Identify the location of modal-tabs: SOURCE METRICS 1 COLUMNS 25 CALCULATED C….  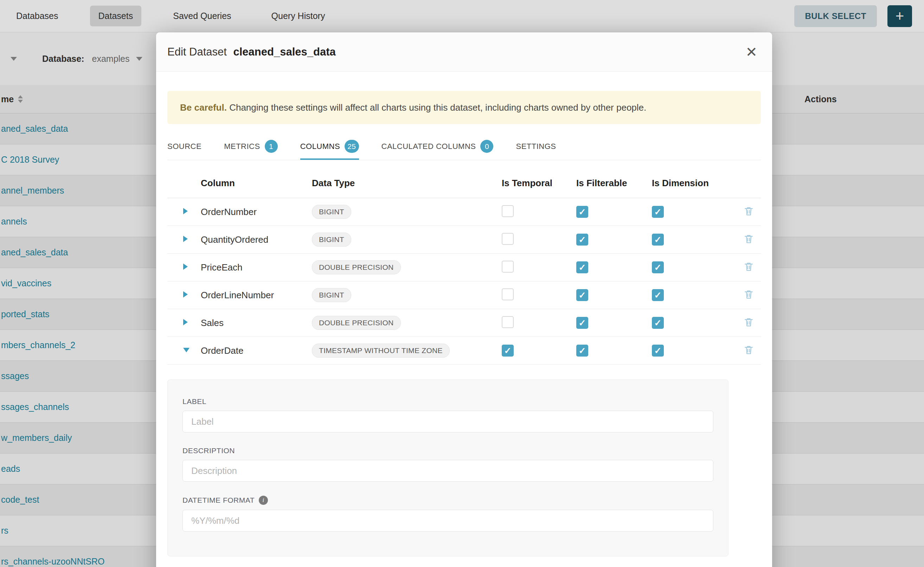
(464, 146).